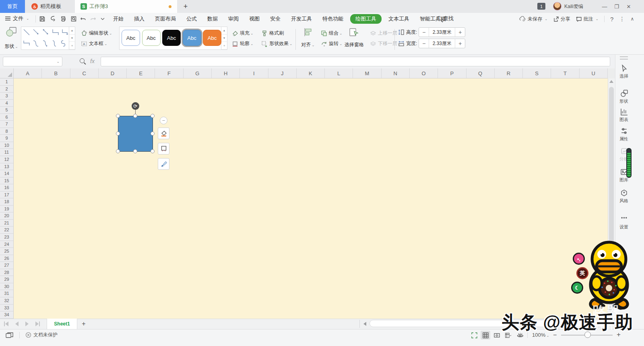 The width and height of the screenshot is (644, 346). I want to click on menu-item-0: 开始, so click(118, 19).